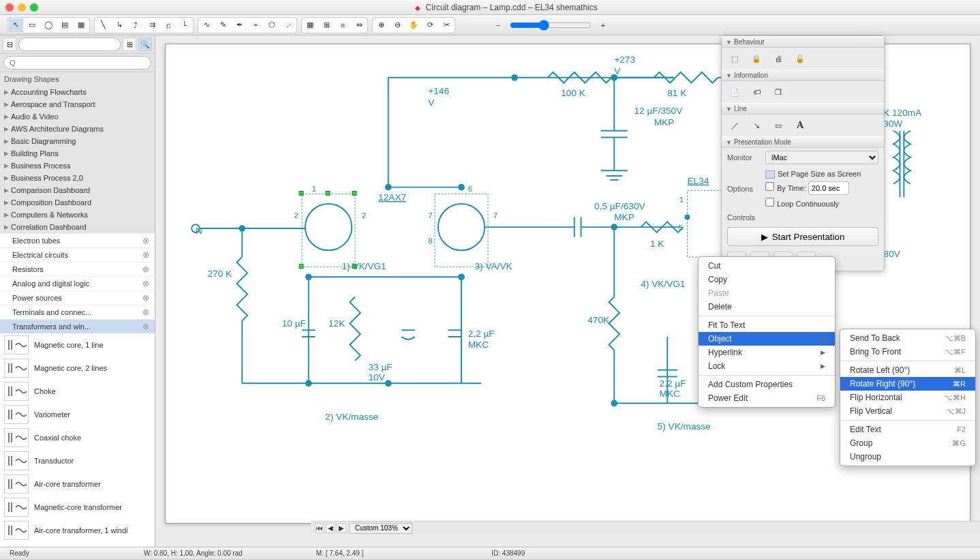 The image size is (980, 559). Describe the element at coordinates (414, 25) in the screenshot. I see `hand-tool: ✋` at that location.